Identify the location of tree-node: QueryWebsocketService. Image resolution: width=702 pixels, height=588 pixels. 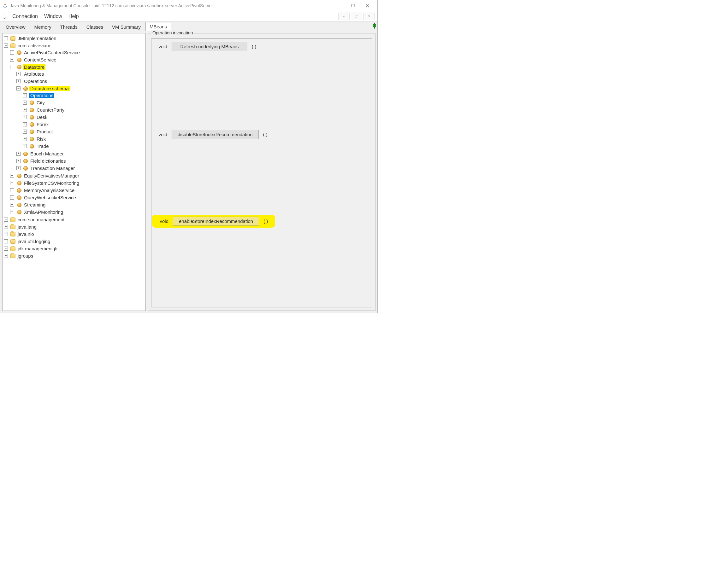
(50, 197).